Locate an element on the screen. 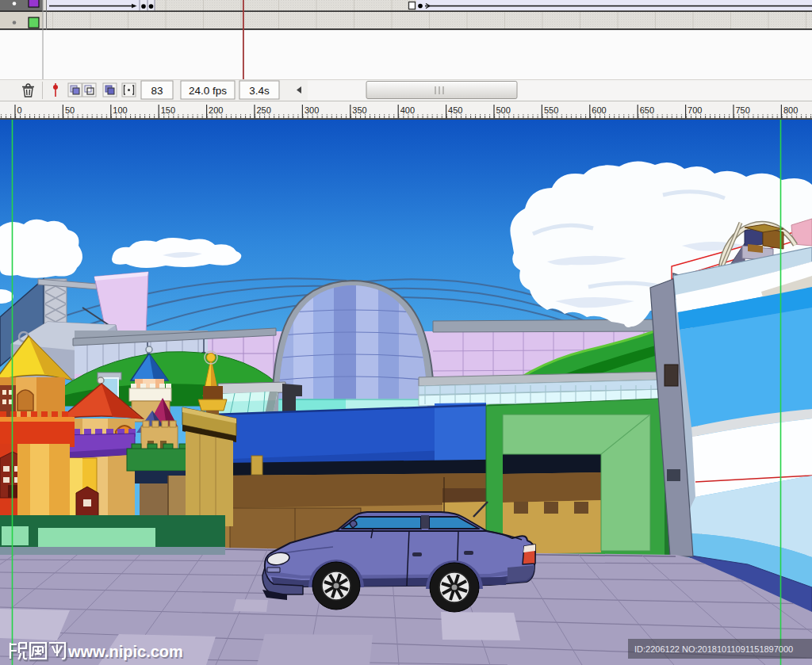 This screenshot has height=665, width=812. svg-text: 650 is located at coordinates (647, 110).